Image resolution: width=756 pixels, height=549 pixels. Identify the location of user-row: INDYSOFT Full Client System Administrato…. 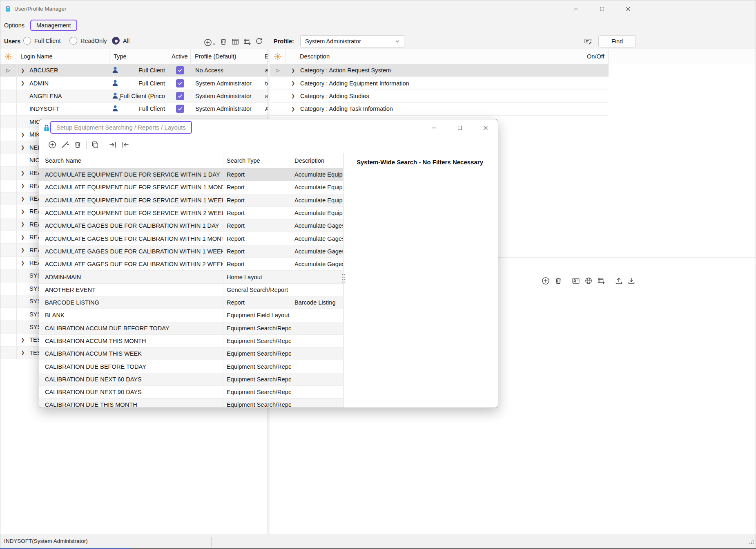
(134, 109).